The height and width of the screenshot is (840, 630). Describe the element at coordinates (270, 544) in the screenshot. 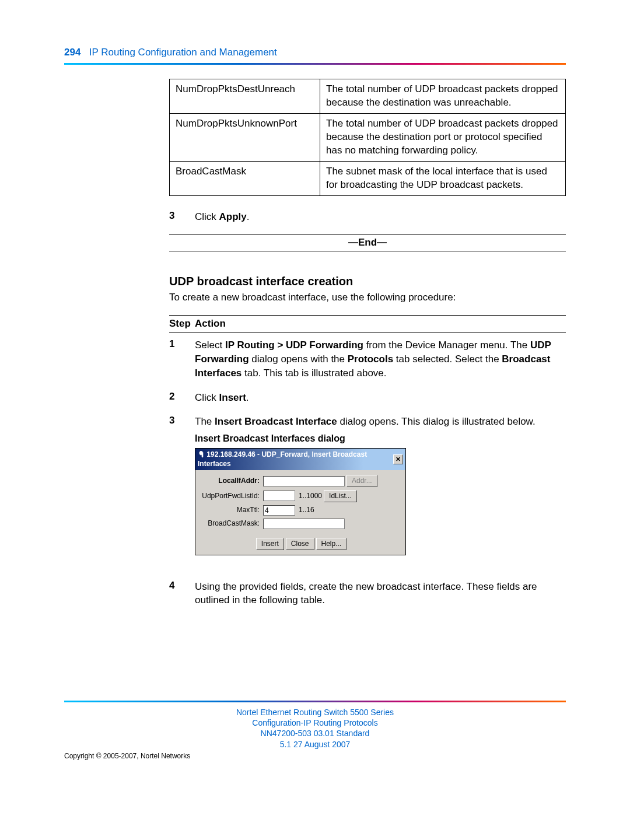

I see `insert-button: Insert` at that location.